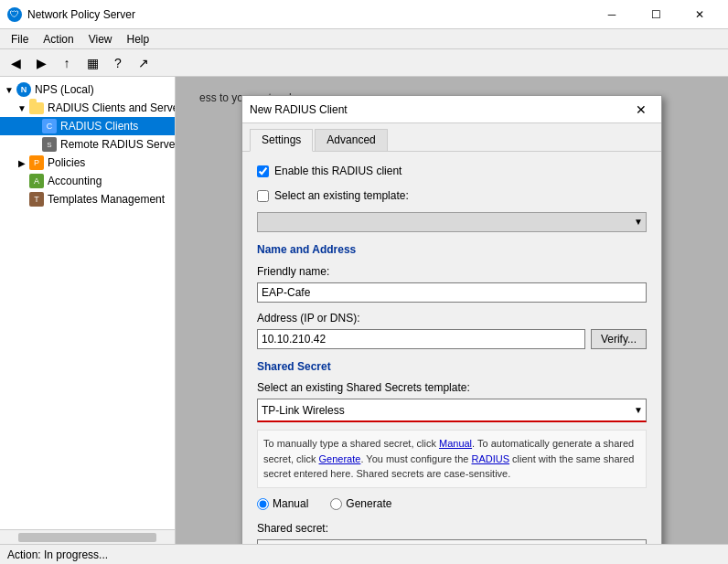 This screenshot has width=728, height=564. Describe the element at coordinates (421, 339) in the screenshot. I see `address-input` at that location.